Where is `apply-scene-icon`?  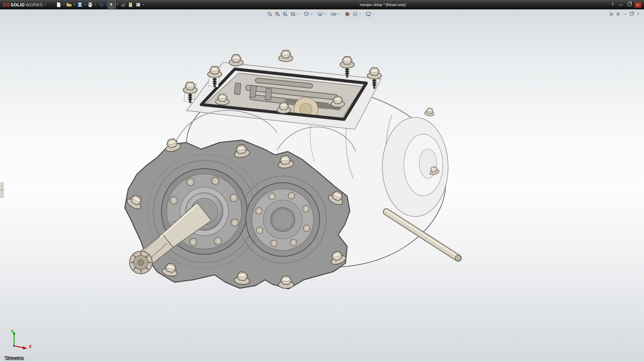
apply-scene-icon is located at coordinates (355, 14).